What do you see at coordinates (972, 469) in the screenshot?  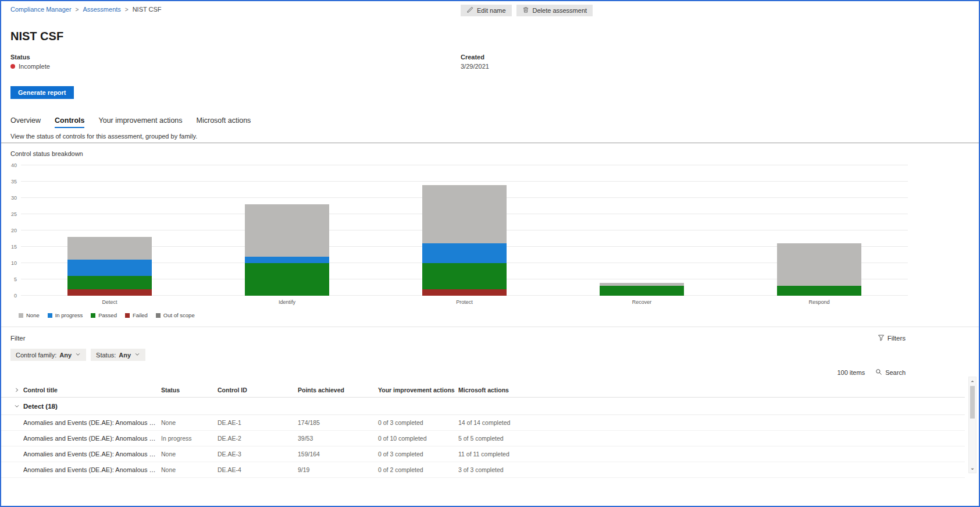 I see `scroll-down-arrow-icon` at bounding box center [972, 469].